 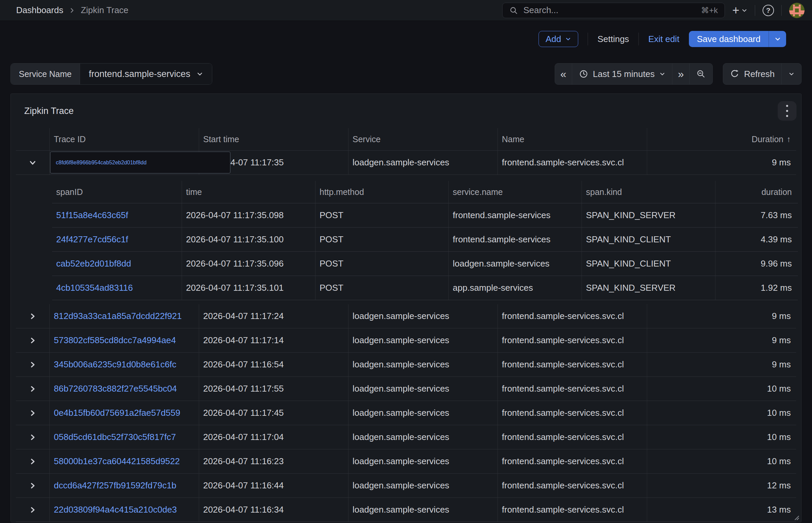 I want to click on subtable-column-header-http-method: http.method, so click(x=382, y=192).